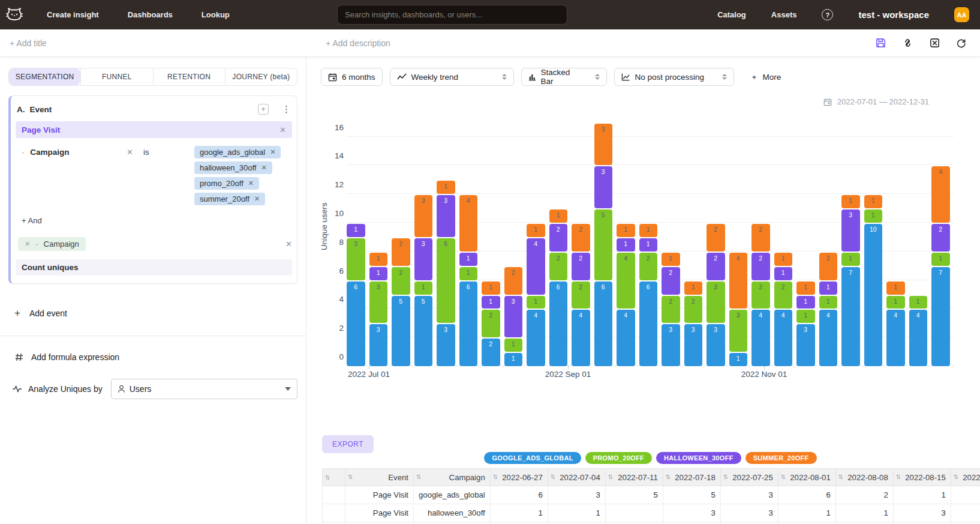  Describe the element at coordinates (962, 14) in the screenshot. I see `user-avatar: AA` at that location.